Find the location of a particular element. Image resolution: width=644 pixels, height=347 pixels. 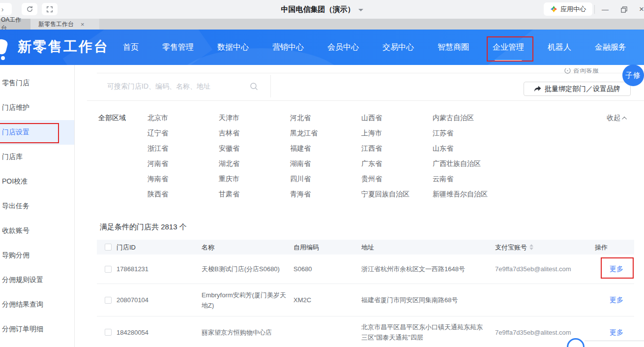

province-filter-link: 青海省 is located at coordinates (325, 198).